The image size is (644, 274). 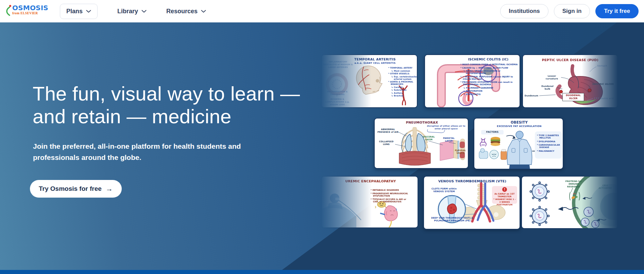 I want to click on bullet-line: * TYPICALLY OCCURS in AKI or CKD, or UND…, so click(x=391, y=200).